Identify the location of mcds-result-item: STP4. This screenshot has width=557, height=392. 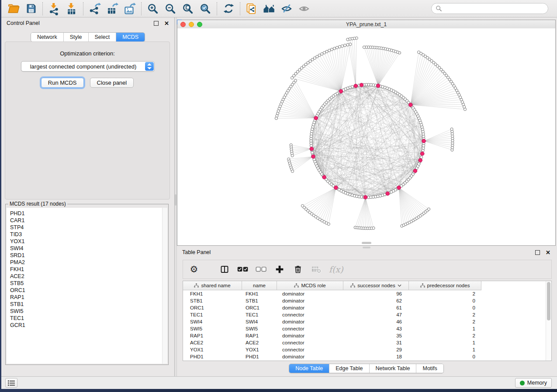
(89, 227).